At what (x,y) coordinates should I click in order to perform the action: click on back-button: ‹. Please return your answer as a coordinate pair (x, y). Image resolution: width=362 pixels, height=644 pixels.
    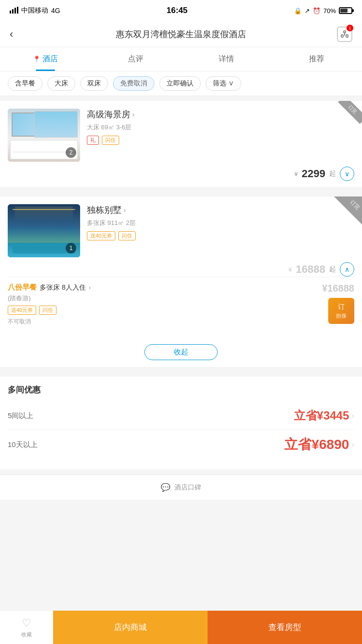
    Looking at the image, I should click on (19, 34).